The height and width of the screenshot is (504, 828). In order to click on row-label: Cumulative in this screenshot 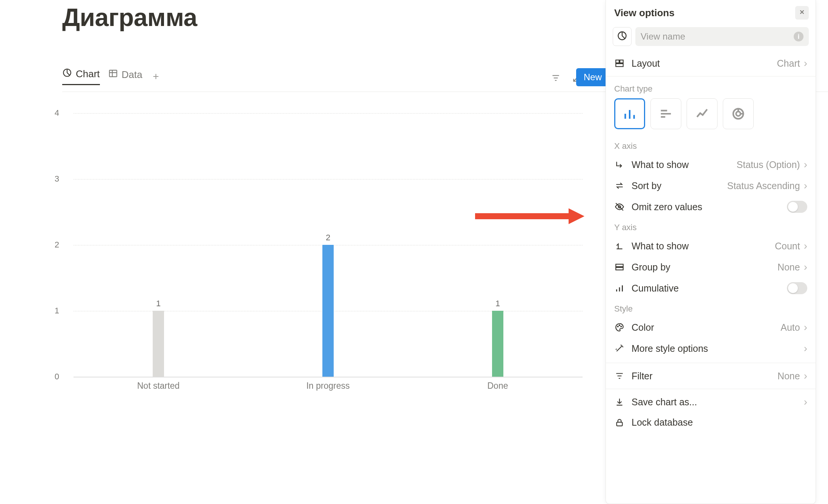, I will do `click(655, 289)`.